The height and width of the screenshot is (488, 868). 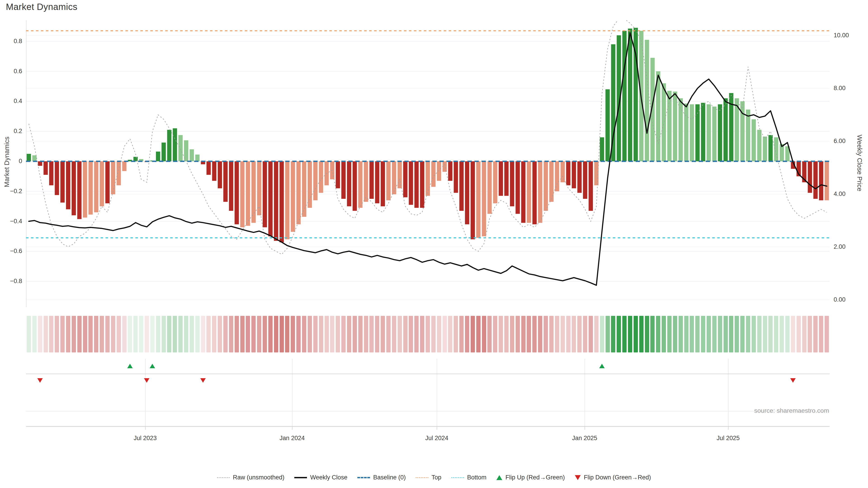 I want to click on legend-item: Baseline (0), so click(x=381, y=478).